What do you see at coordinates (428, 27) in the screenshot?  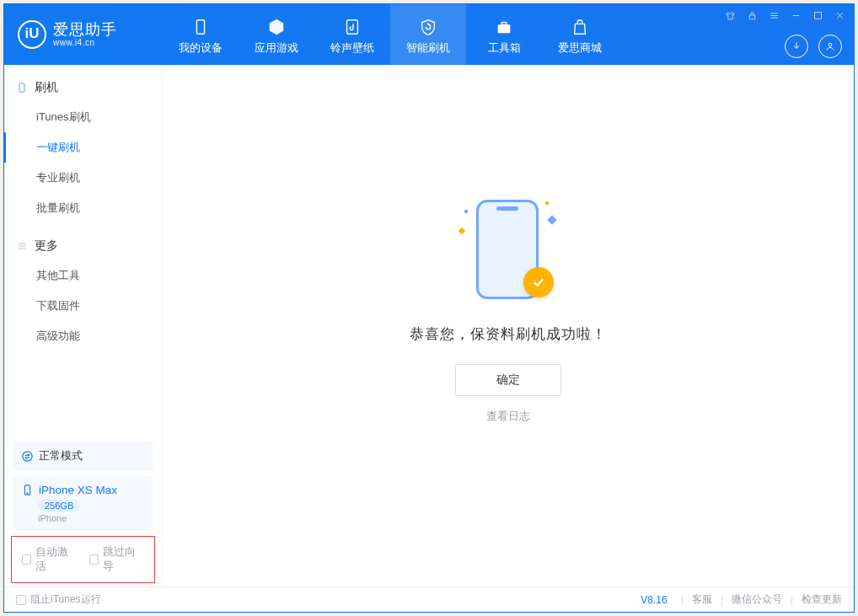 I see `shield-refresh-icon` at bounding box center [428, 27].